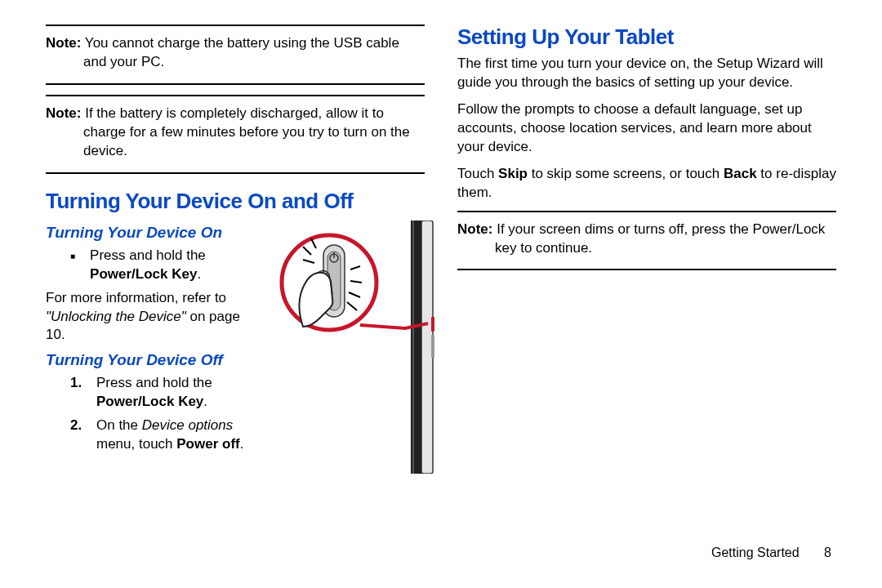  I want to click on step-1-off: 1. Press and hold the Power/Lock Key., so click(164, 393).